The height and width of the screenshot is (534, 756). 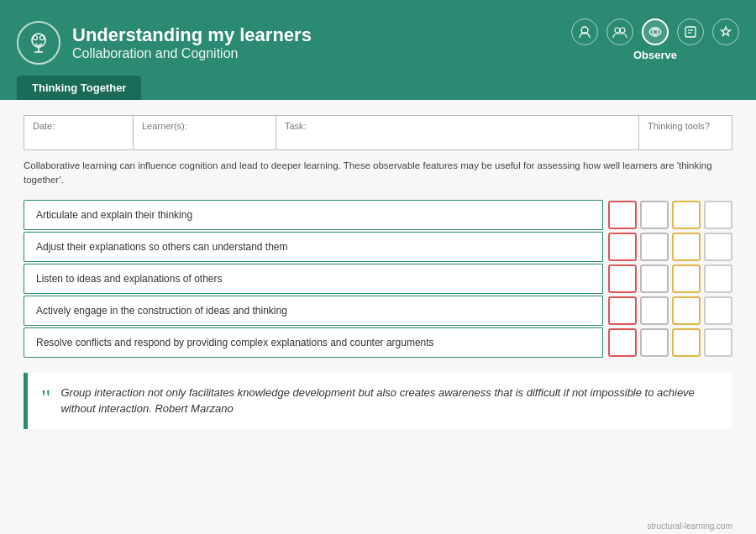 I want to click on quote-section: " Group interaction not only facilitates…, so click(x=378, y=401).